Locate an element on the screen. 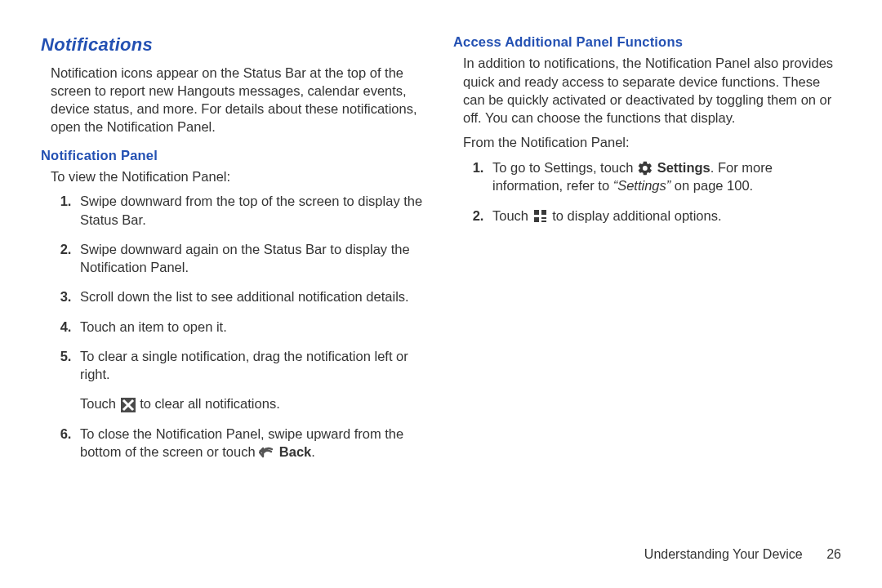 This screenshot has height=588, width=882. r1-ref: “Settings” is located at coordinates (642, 185).